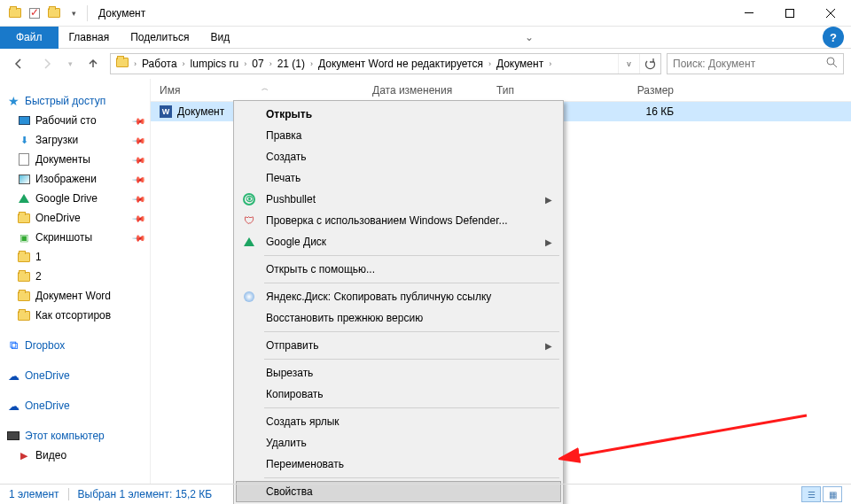  What do you see at coordinates (74, 276) in the screenshot?
I see `sidebar-folder-2: 2` at bounding box center [74, 276].